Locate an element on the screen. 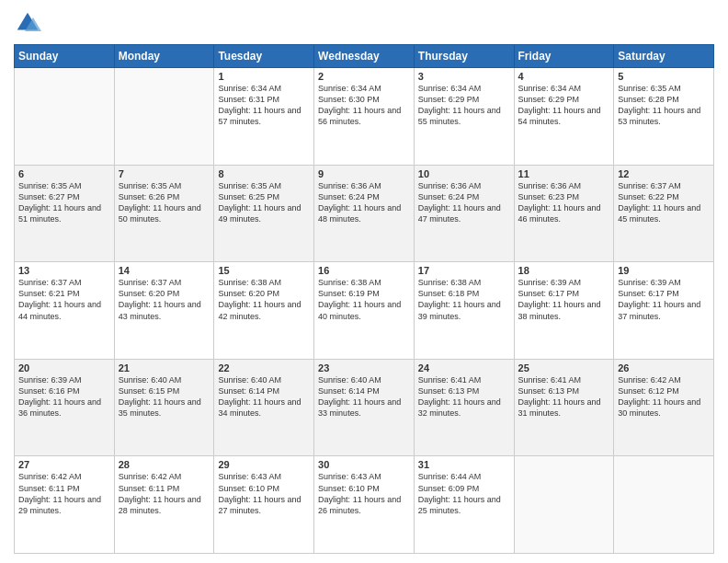 The width and height of the screenshot is (728, 563). calendar-cell: 6Sunrise: 6:35 AM Sunset: 6:27 PM Daylig… is located at coordinates (64, 213).